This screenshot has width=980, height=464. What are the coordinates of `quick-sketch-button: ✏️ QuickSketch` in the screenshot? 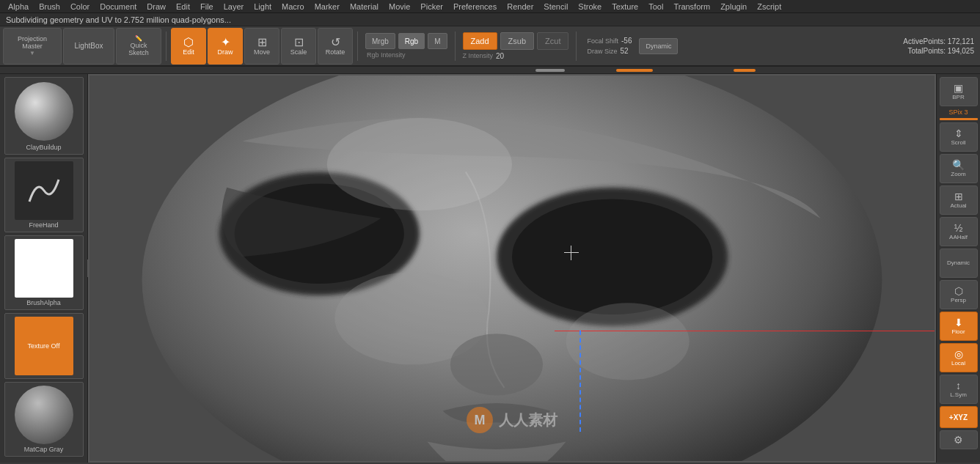 It's located at (139, 46).